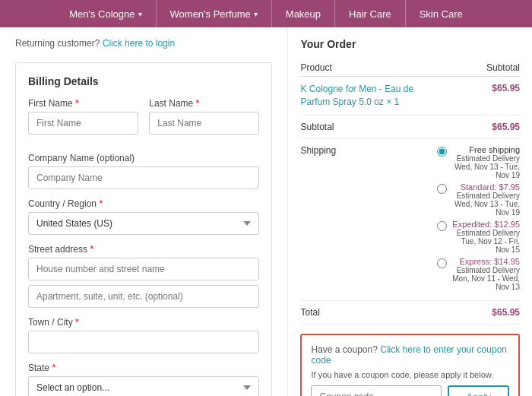  What do you see at coordinates (144, 158) in the screenshot?
I see `company-name-label: Company Name (optional)` at bounding box center [144, 158].